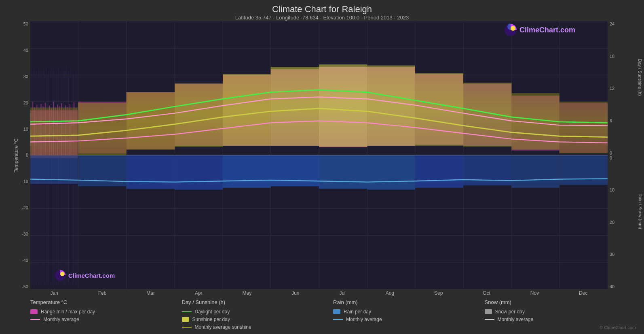 This screenshot has width=644, height=334. Describe the element at coordinates (640, 211) in the screenshot. I see `y-axis-right-bottom-label: Rain / Snow (mm)` at that location.